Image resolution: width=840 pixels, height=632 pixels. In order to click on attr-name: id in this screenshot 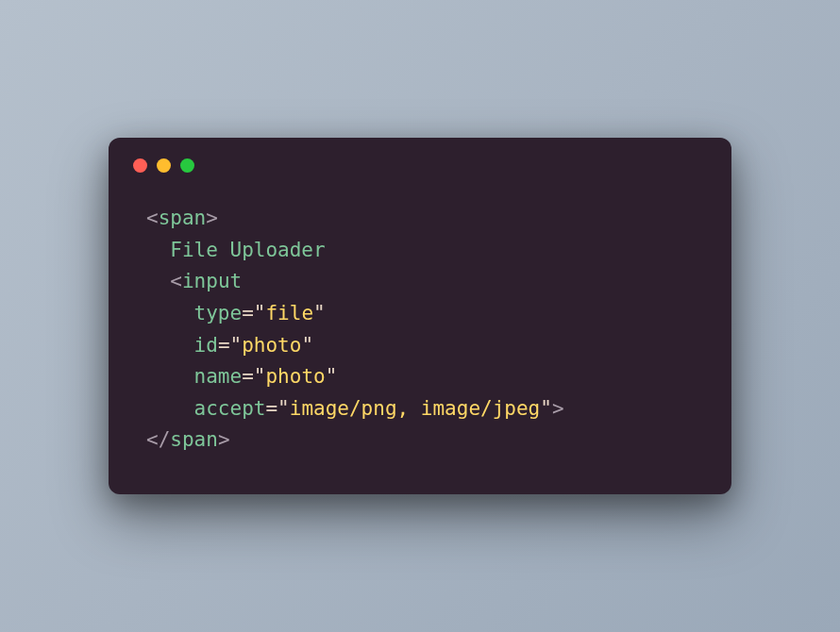, I will do `click(206, 345)`.